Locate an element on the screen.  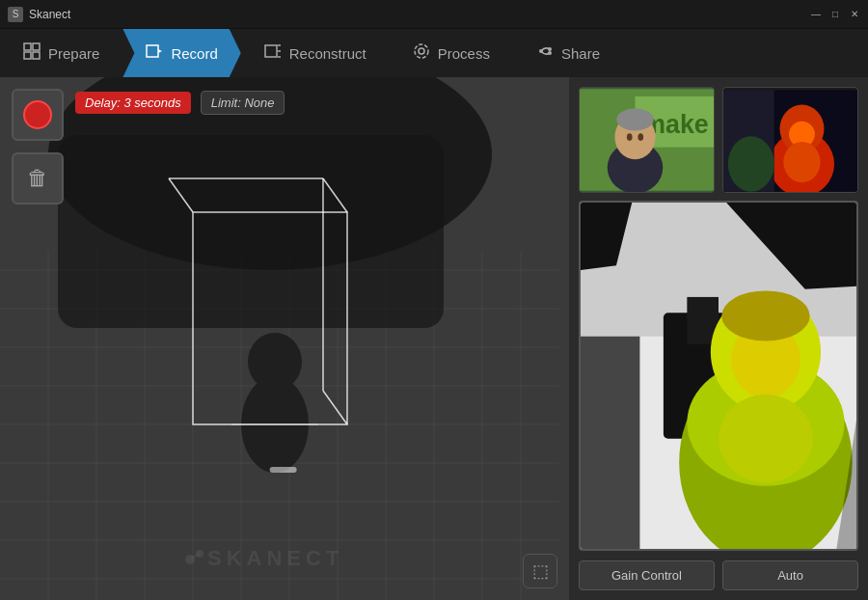
delay-control: Delay: 3 seconds is located at coordinates (133, 102).